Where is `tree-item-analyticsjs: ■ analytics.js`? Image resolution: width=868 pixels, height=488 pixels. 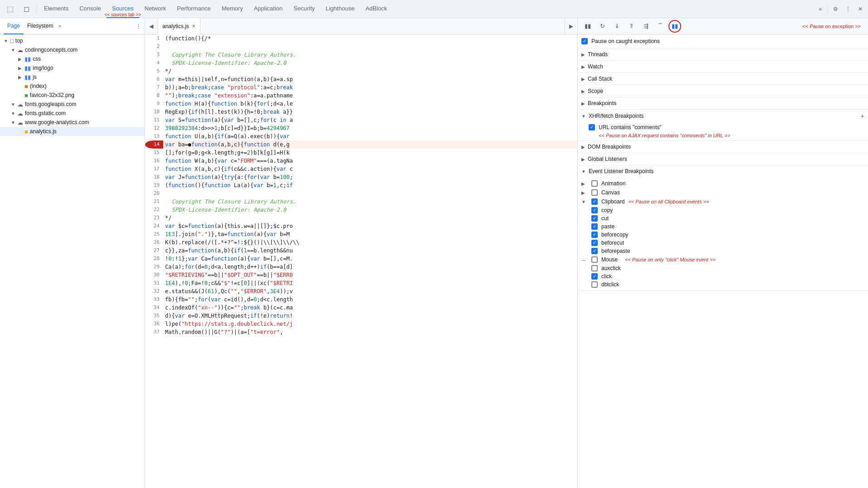 tree-item-analyticsjs: ■ analytics.js is located at coordinates (73, 131).